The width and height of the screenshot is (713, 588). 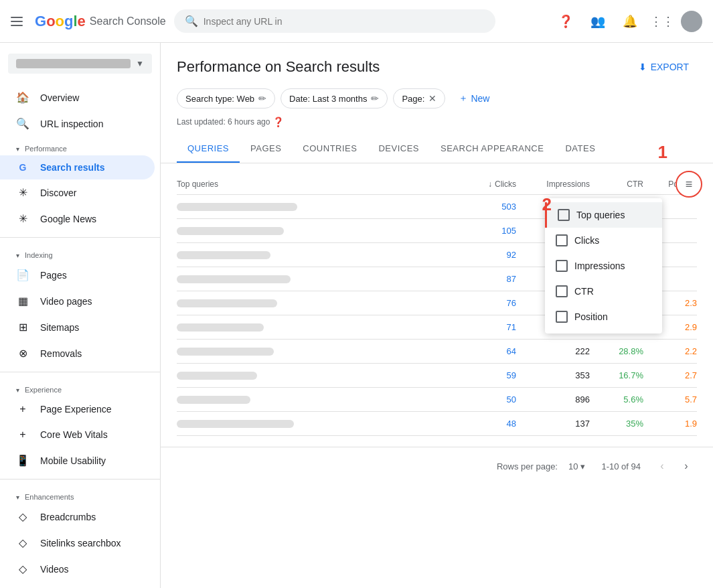 I want to click on sidebar-item-label: Search results, so click(x=72, y=167).